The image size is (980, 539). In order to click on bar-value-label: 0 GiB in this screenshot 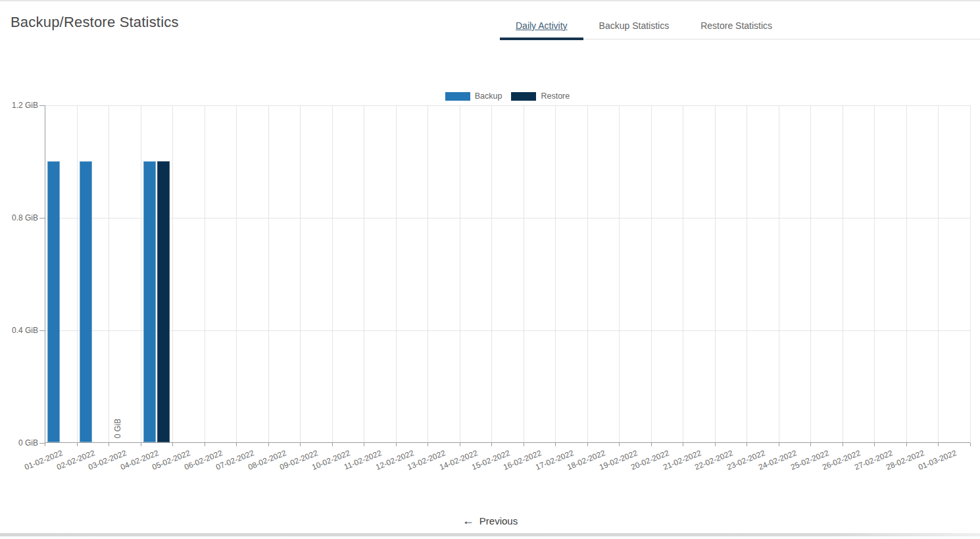, I will do `click(118, 423)`.